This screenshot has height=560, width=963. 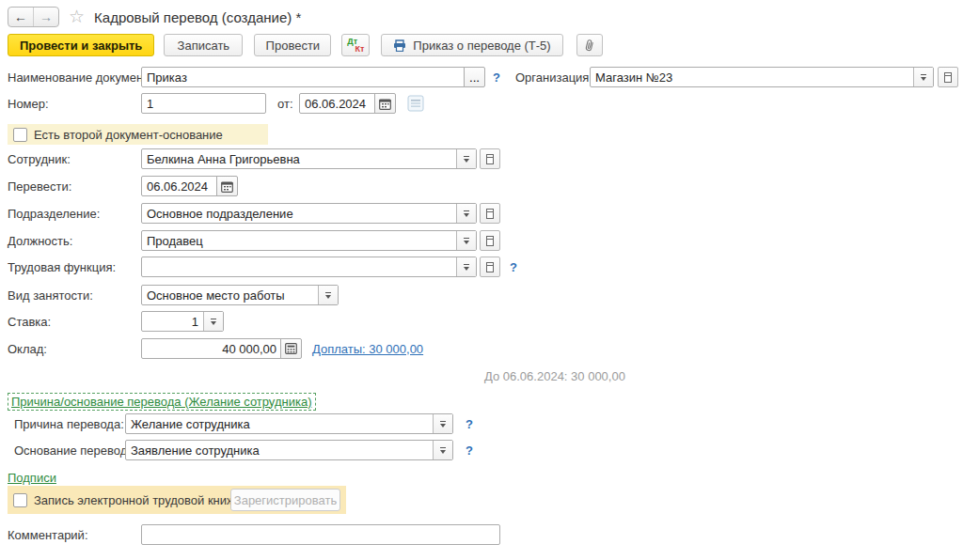 I want to click on employee-combo: Белкина Анна Григорьевна, so click(x=308, y=159).